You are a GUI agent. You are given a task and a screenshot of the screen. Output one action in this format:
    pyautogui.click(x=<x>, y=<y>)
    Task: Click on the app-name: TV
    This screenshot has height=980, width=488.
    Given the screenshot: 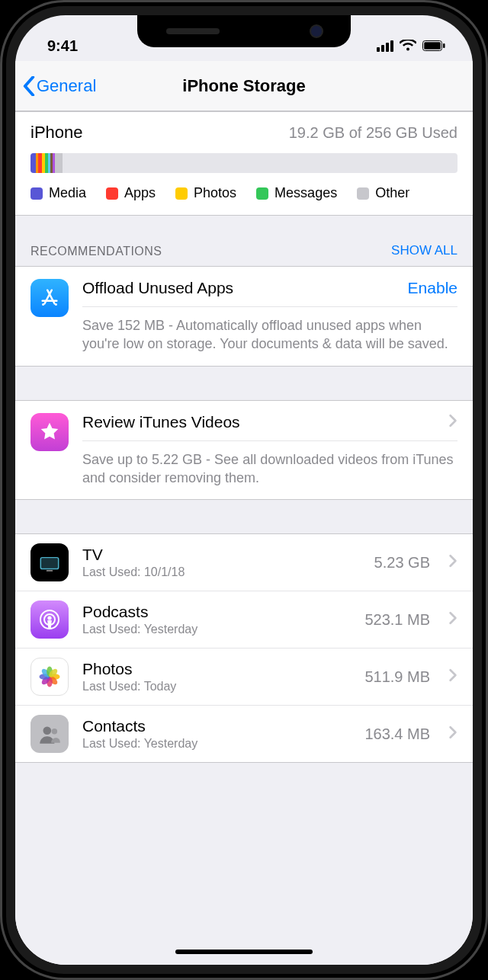 What is the action you would take?
    pyautogui.click(x=221, y=555)
    